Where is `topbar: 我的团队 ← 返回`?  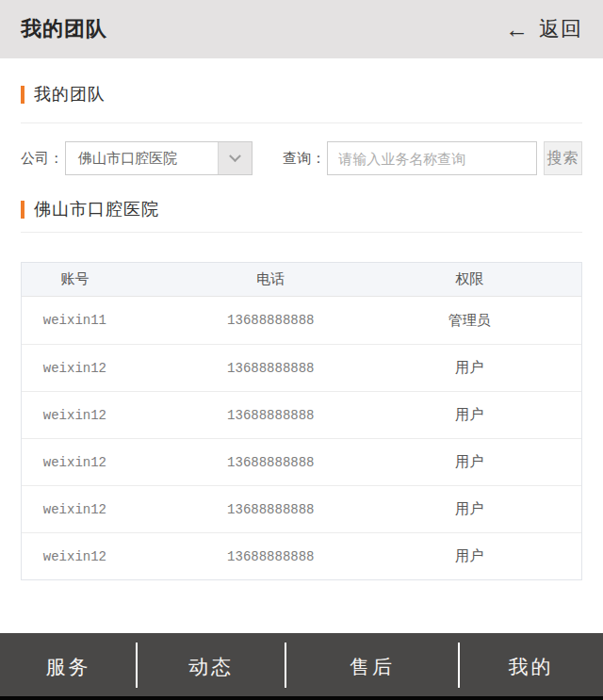
topbar: 我的团队 ← 返回 is located at coordinates (302, 29).